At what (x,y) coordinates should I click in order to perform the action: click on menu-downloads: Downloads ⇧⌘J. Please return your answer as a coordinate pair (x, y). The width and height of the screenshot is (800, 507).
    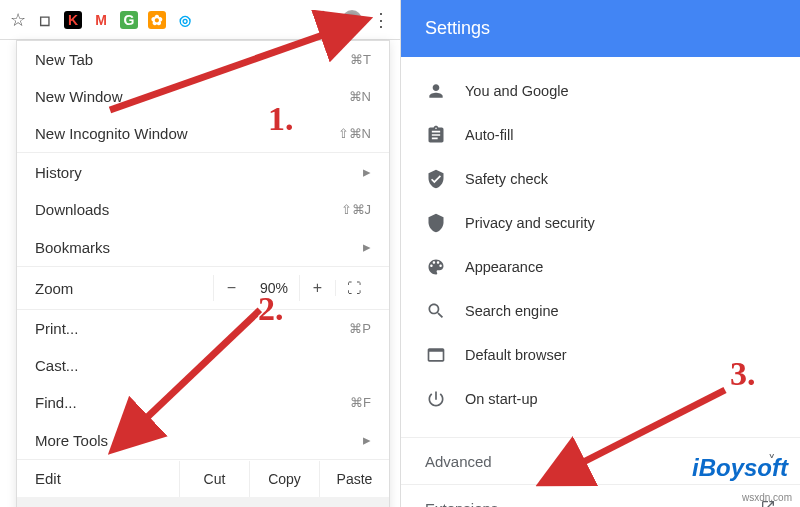
    Looking at the image, I should click on (203, 210).